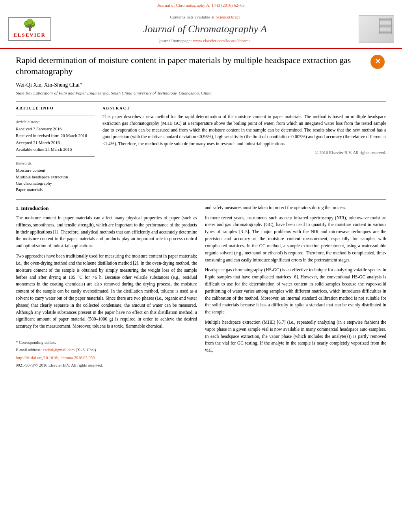 The height and width of the screenshot is (532, 402). I want to click on footnote-email: E-mail address: xschai@gmail.com (X.-S. …, so click(106, 350).